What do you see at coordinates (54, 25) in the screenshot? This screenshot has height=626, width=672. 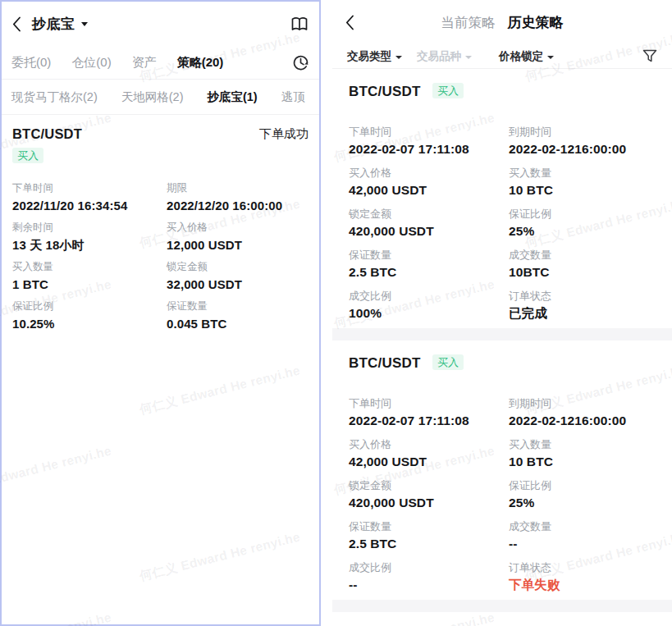 I see `page-title: 抄底宝` at bounding box center [54, 25].